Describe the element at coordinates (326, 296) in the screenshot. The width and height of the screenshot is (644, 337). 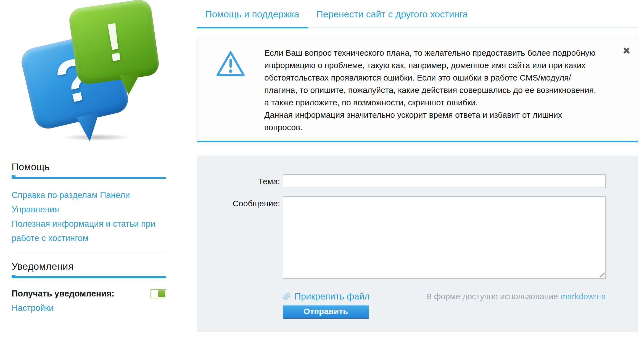
I see `attach-file-link: Прикрепить файл` at that location.